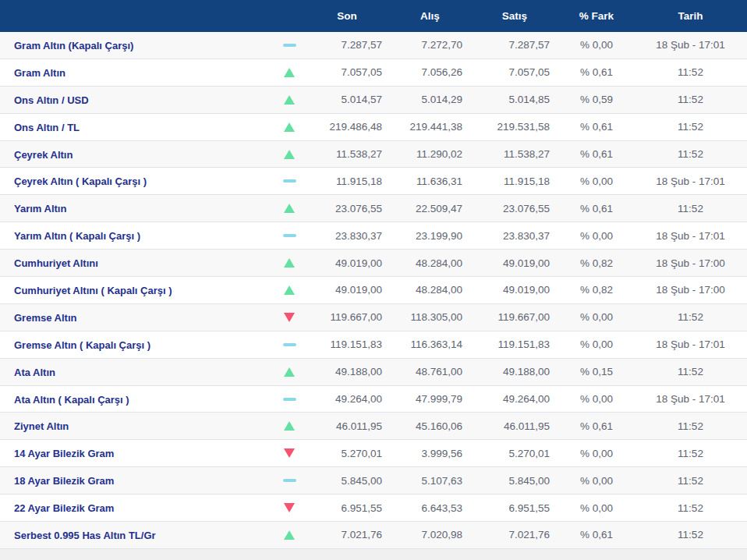 Image resolution: width=747 pixels, height=560 pixels. I want to click on instrument-link: Gremse Altın, so click(45, 318).